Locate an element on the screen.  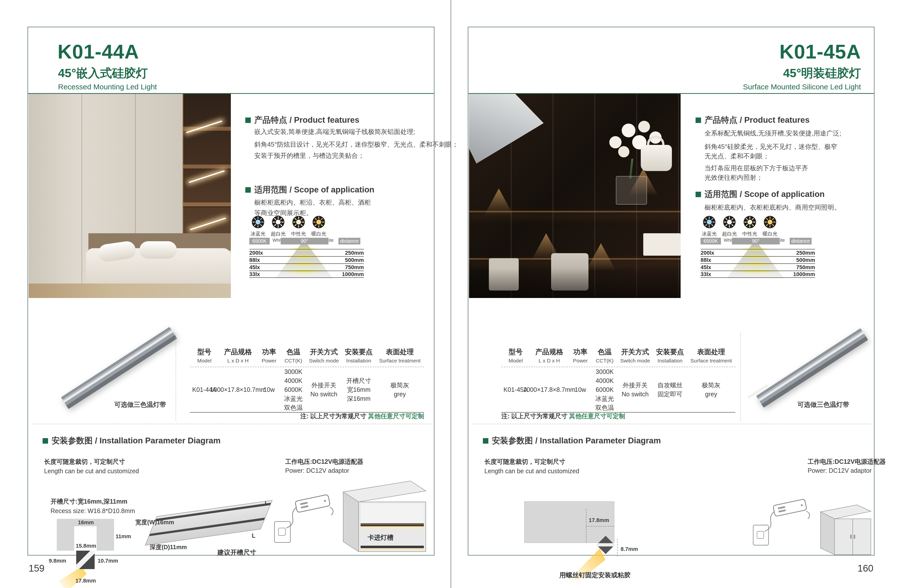
right-model-title: K01-45A is located at coordinates (820, 52).